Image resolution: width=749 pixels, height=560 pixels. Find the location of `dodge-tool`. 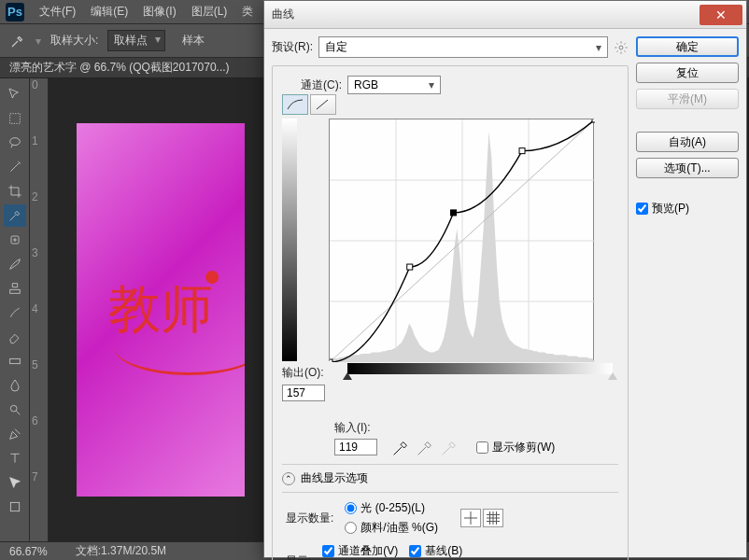

dodge-tool is located at coordinates (15, 410).